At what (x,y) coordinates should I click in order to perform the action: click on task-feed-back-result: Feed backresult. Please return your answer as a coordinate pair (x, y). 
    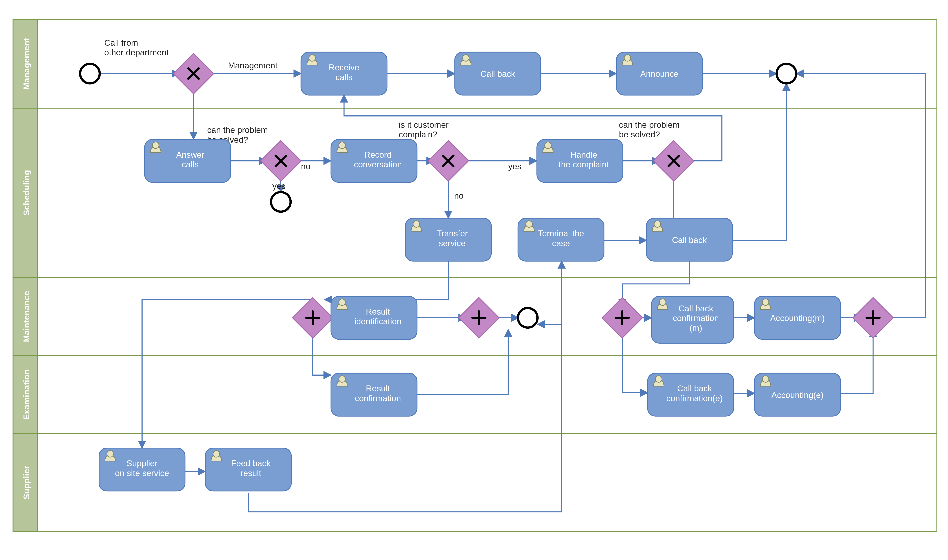
    Looking at the image, I should click on (248, 469).